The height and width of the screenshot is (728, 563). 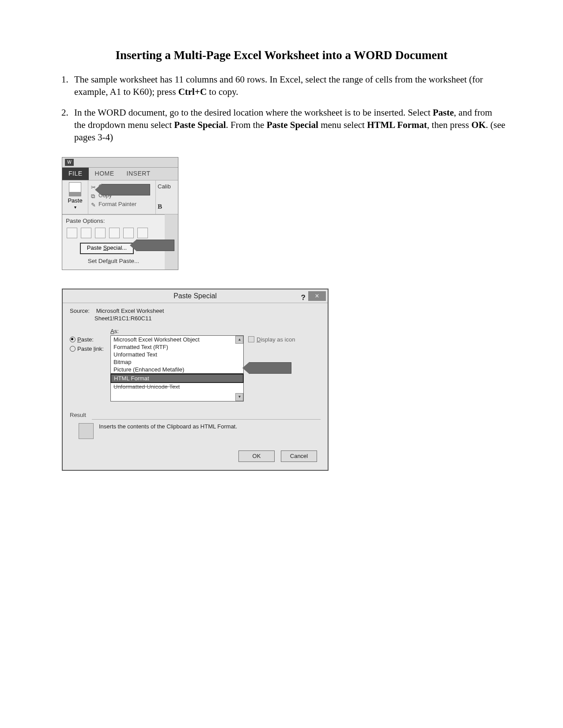 I want to click on format-painter-button: ✎Format Painter, so click(x=122, y=205).